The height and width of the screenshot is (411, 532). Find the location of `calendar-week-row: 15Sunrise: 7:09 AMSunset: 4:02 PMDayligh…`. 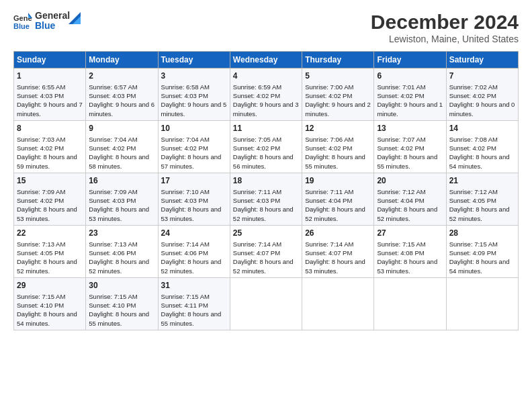

calendar-week-row: 15Sunrise: 7:09 AMSunset: 4:02 PMDayligh… is located at coordinates (266, 199).